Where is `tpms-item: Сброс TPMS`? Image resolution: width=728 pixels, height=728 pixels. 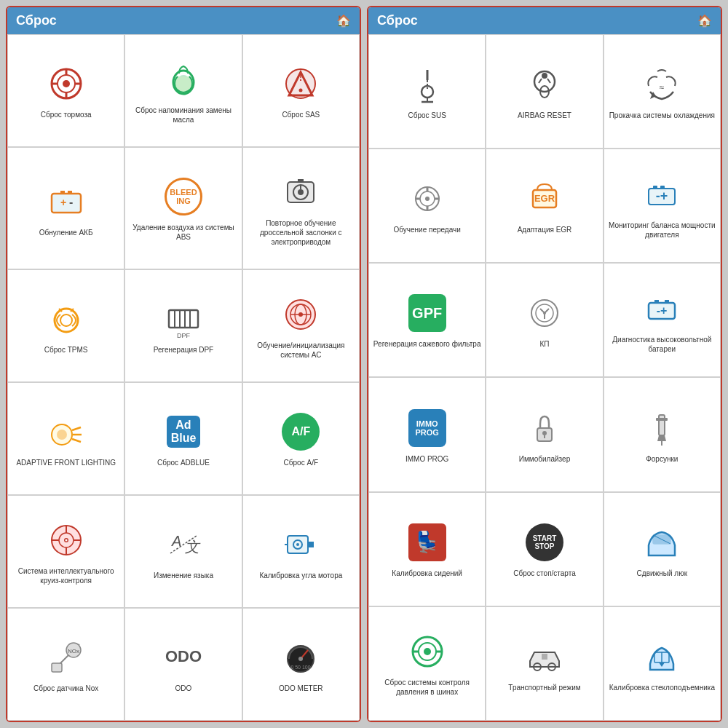 tpms-item: Сброс TPMS is located at coordinates (66, 326).